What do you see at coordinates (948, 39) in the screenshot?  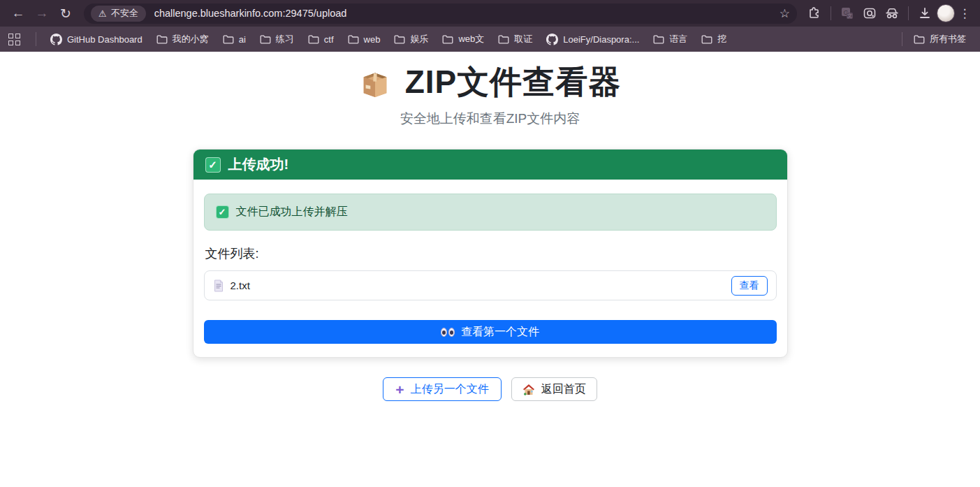 I see `all-bookmarks-label: 所有书签` at bounding box center [948, 39].